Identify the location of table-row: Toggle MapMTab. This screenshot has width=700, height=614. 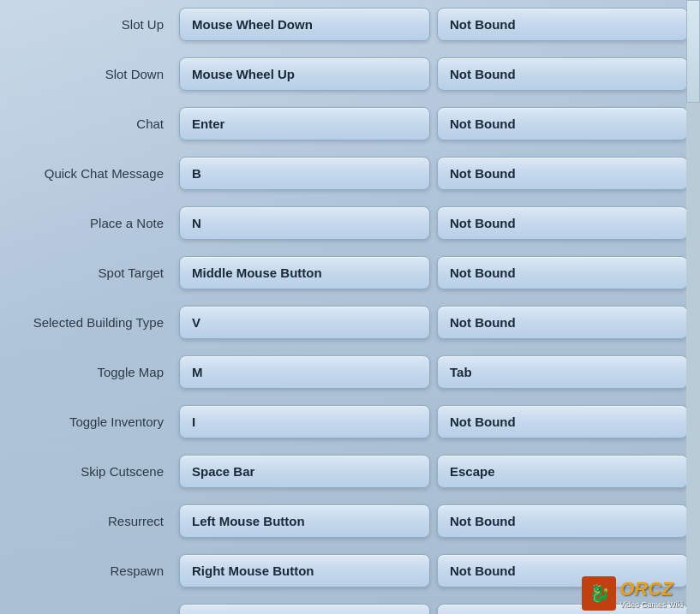
(350, 373).